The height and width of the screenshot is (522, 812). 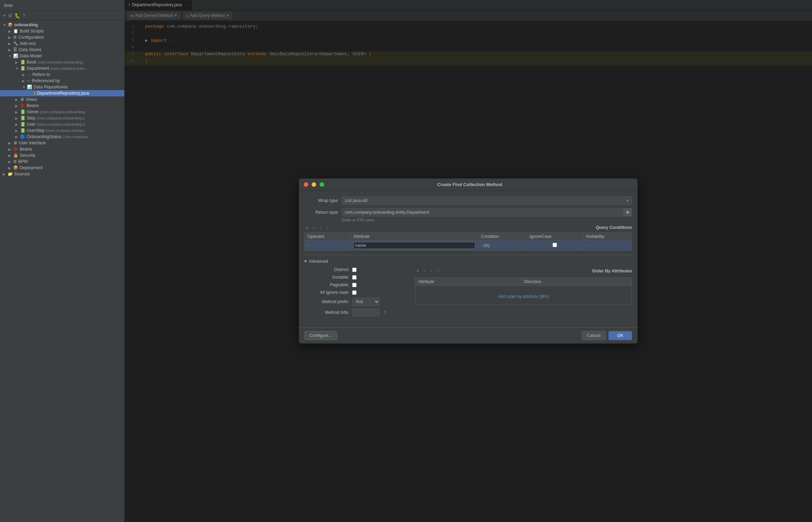 I want to click on method-infix-label: Method infix:, so click(x=327, y=312).